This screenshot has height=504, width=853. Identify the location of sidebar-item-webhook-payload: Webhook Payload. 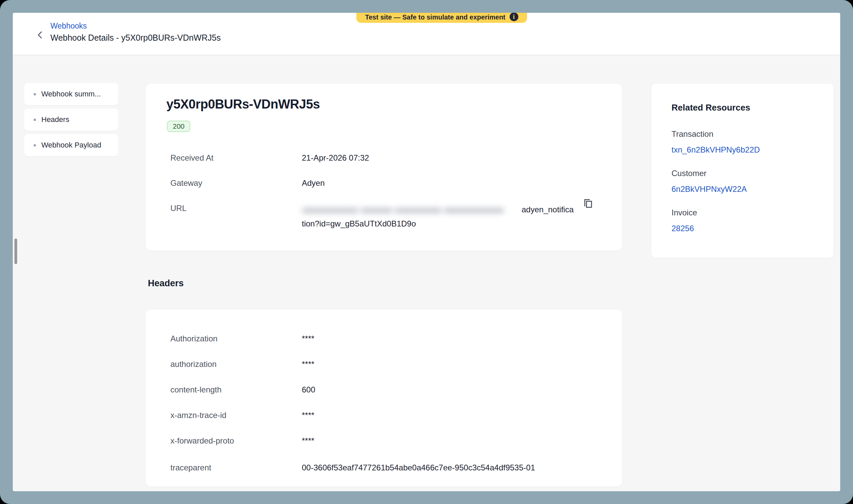
(71, 145).